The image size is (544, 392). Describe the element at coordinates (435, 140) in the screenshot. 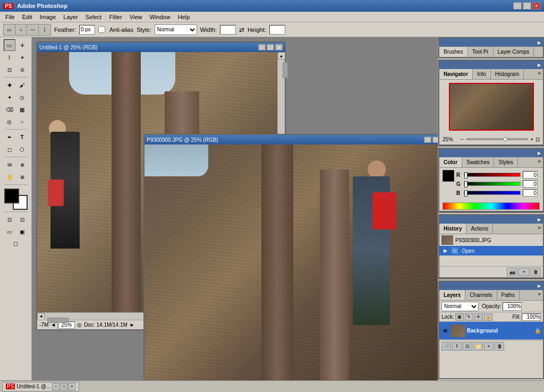

I see `doc-maximize-2: □` at that location.